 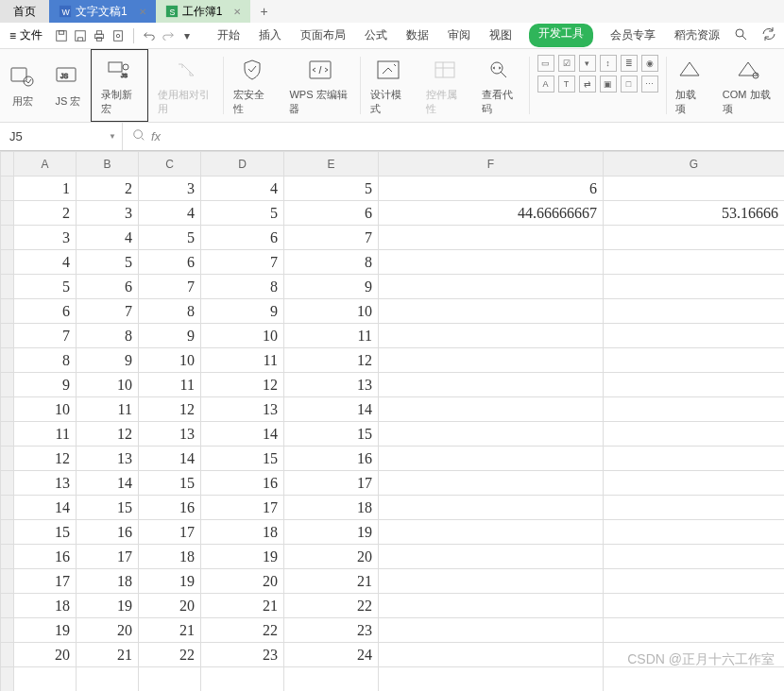 What do you see at coordinates (108, 164) in the screenshot?
I see `col-header-b: B` at bounding box center [108, 164].